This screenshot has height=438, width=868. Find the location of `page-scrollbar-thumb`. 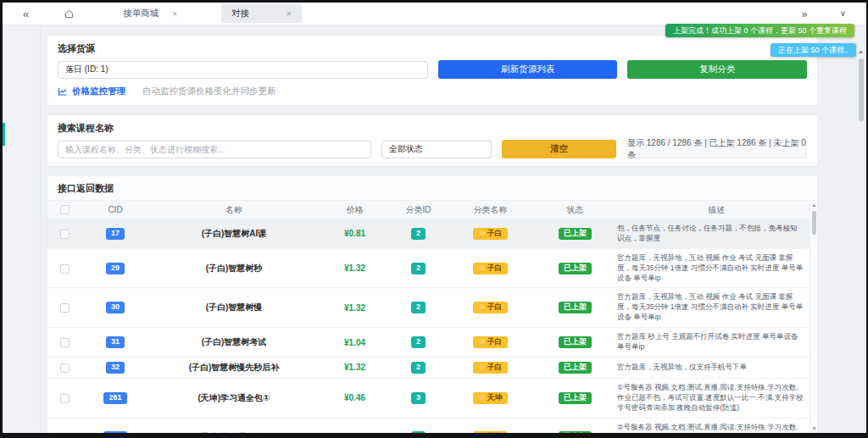

page-scrollbar-thumb is located at coordinates (861, 90).